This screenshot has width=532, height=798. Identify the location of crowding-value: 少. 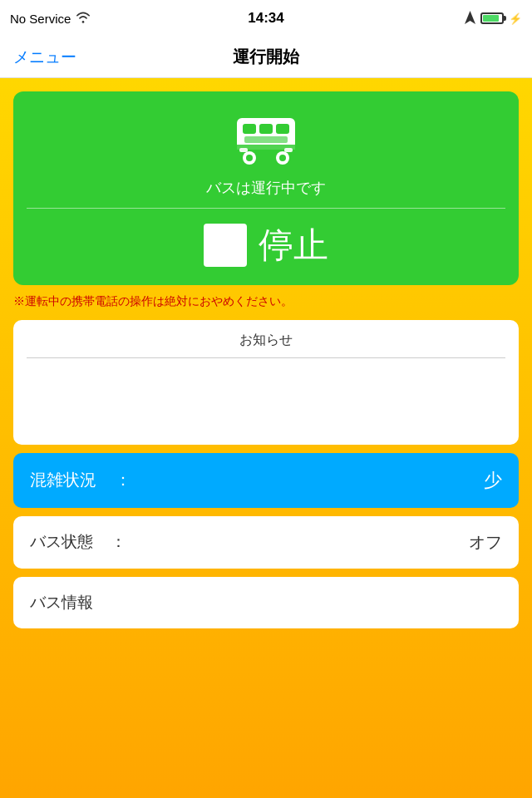
(493, 480).